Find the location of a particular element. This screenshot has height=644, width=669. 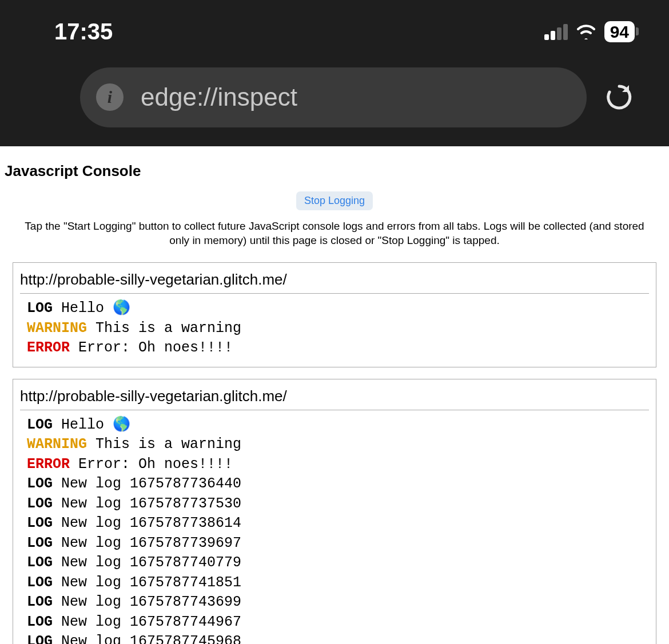

log-entry: LOG New log 1675787738614 is located at coordinates (338, 523).